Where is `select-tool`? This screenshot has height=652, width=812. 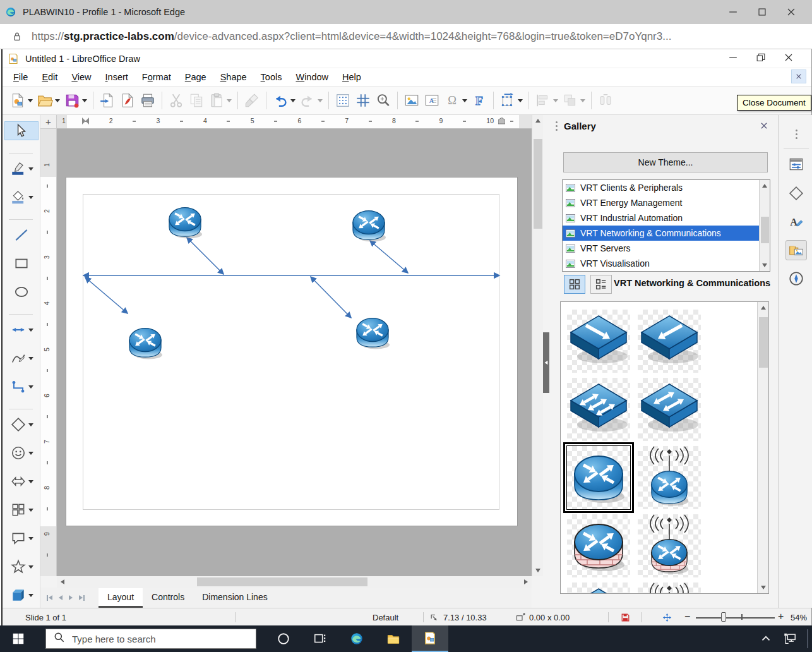 select-tool is located at coordinates (21, 131).